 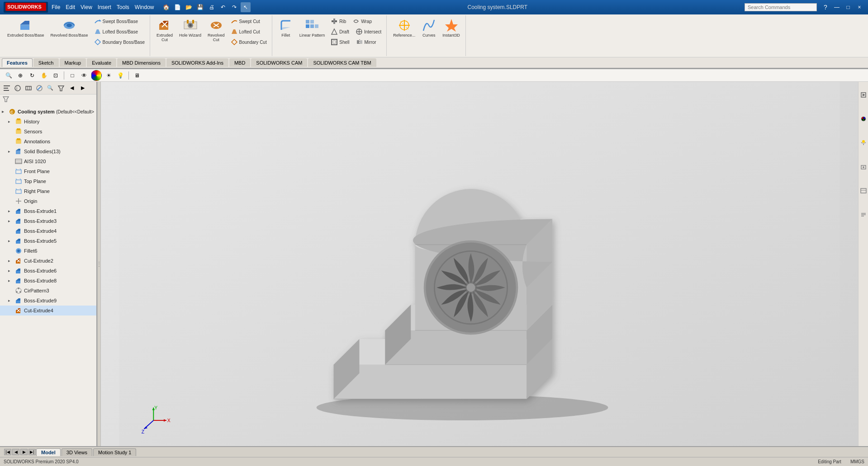 What do you see at coordinates (863, 215) in the screenshot?
I see `custom-properties-btn` at bounding box center [863, 215].